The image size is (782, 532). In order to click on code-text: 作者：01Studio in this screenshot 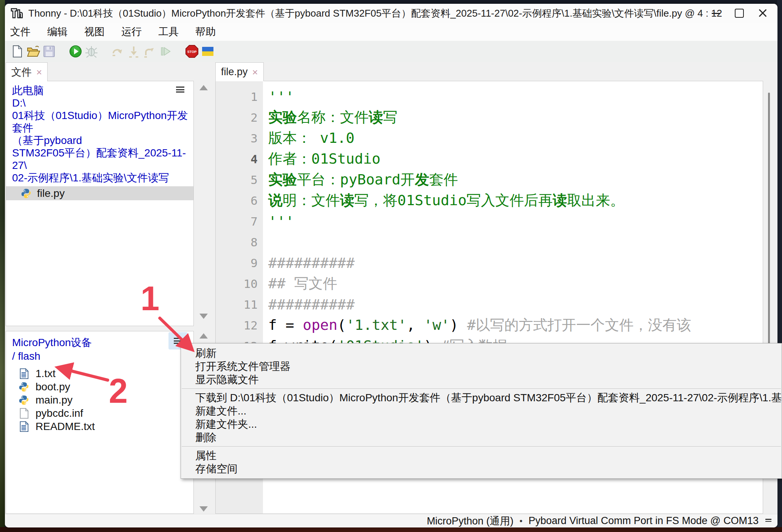, I will do `click(322, 159)`.